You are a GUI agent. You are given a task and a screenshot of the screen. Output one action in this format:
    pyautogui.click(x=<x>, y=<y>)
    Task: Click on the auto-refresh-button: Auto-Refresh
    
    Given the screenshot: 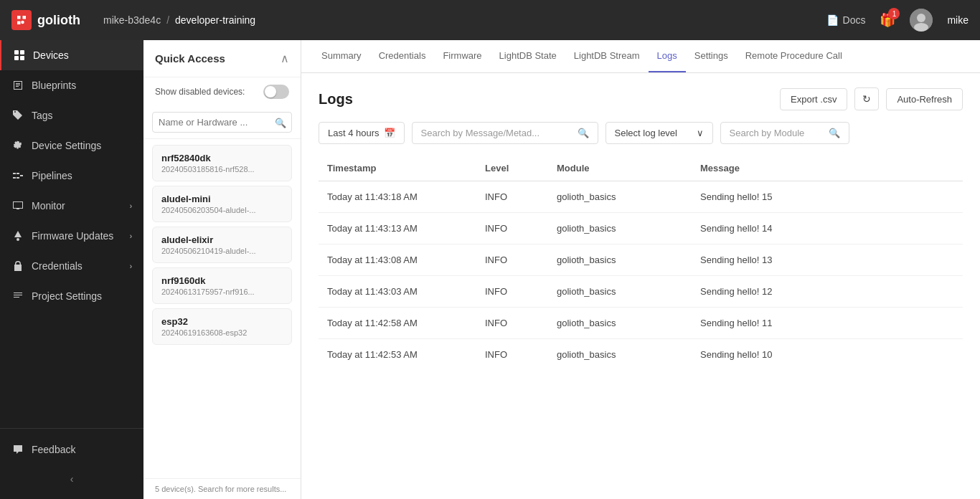 What is the action you would take?
    pyautogui.click(x=924, y=99)
    